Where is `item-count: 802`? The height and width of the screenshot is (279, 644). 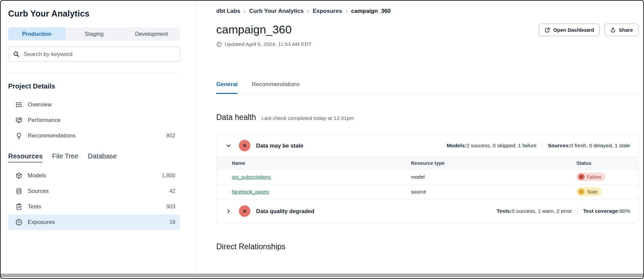
item-count: 802 is located at coordinates (171, 136).